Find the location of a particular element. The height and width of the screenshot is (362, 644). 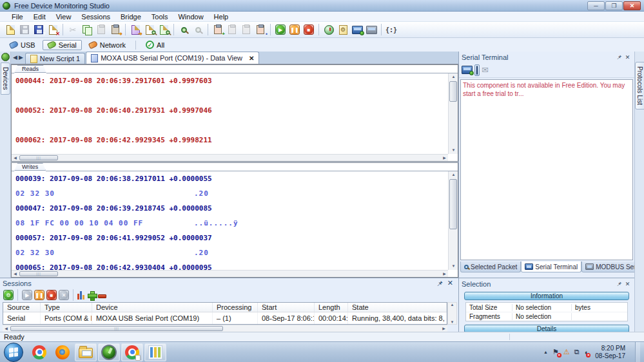

close-button: ✕ is located at coordinates (632, 6).